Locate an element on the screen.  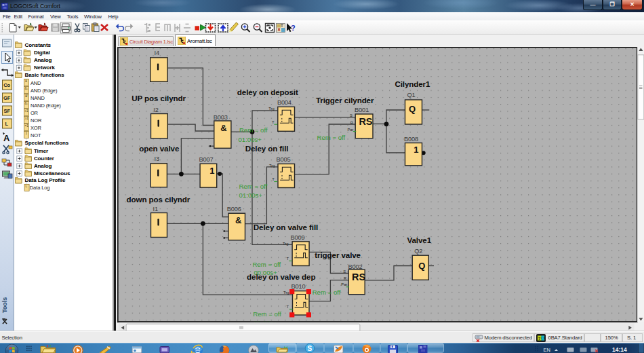
svg-text: EN is located at coordinates (547, 350).